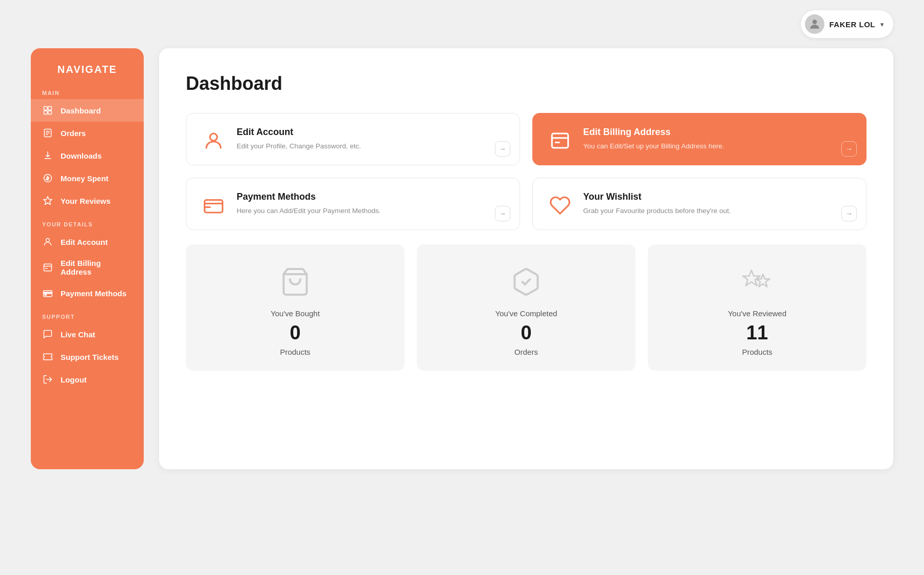 The height and width of the screenshot is (575, 924). Describe the element at coordinates (48, 242) in the screenshot. I see `user-icon` at that location.